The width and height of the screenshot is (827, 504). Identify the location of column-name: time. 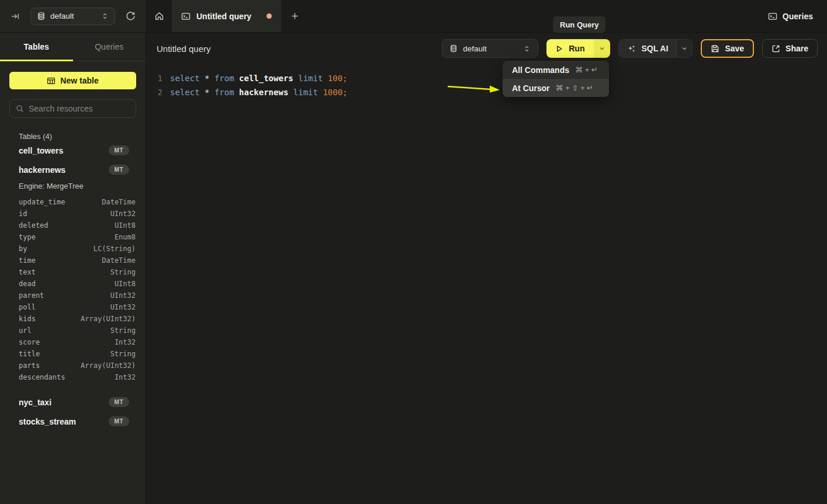
(60, 260).